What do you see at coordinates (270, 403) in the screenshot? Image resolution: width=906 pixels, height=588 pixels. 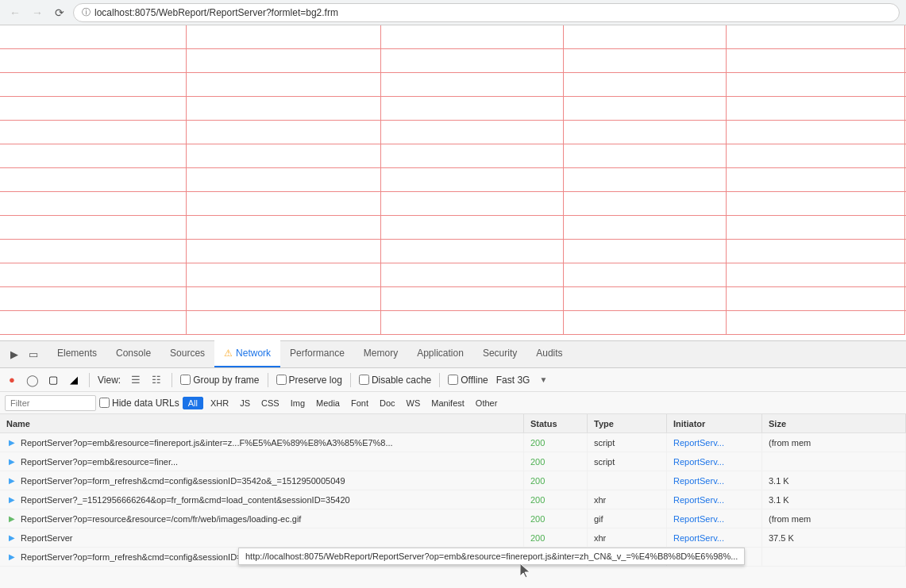 I see `filter-css-button: CSS` at bounding box center [270, 403].